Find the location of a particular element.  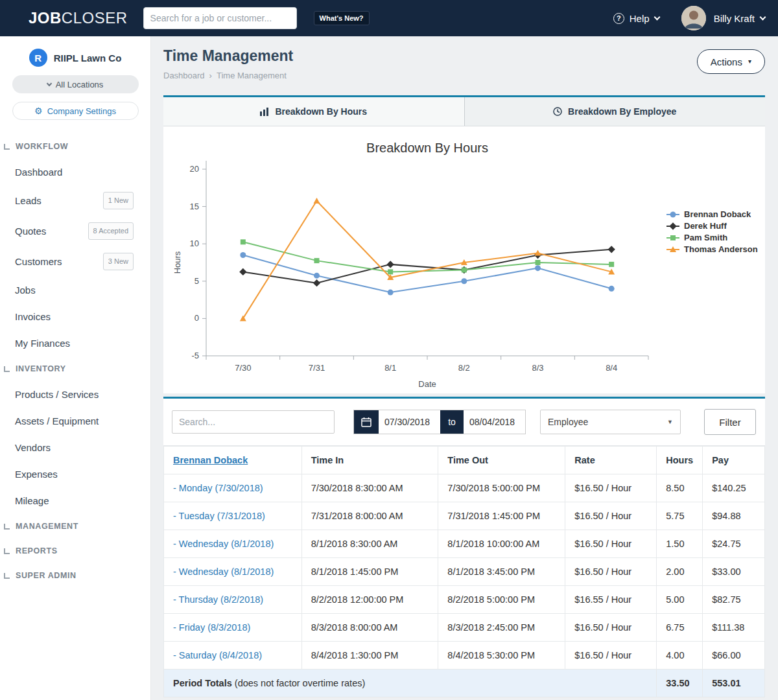

cell-day: - Saturday (8/4/2018) is located at coordinates (233, 656).